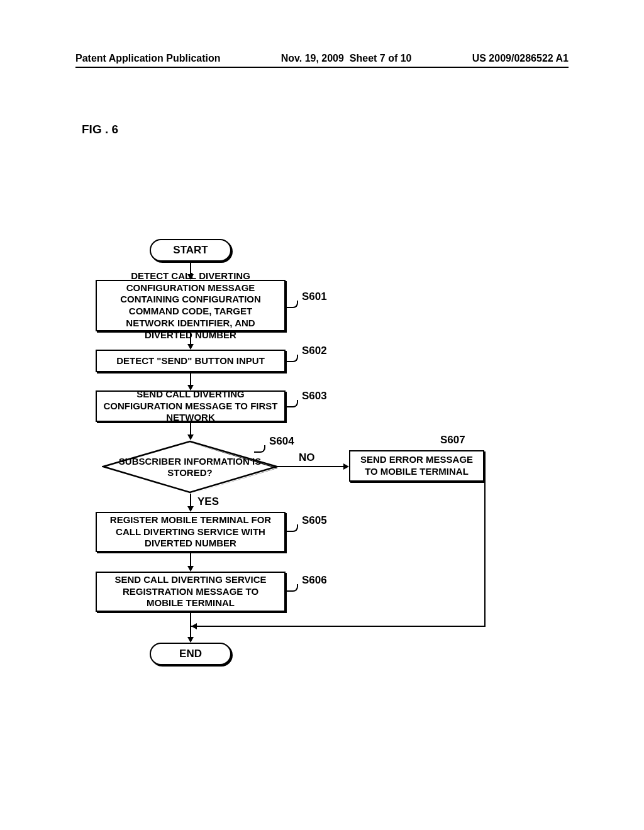  What do you see at coordinates (191, 306) in the screenshot?
I see `s601-text: DETECT CALL DIVERTING CONFIGURATION MESS…` at bounding box center [191, 306].